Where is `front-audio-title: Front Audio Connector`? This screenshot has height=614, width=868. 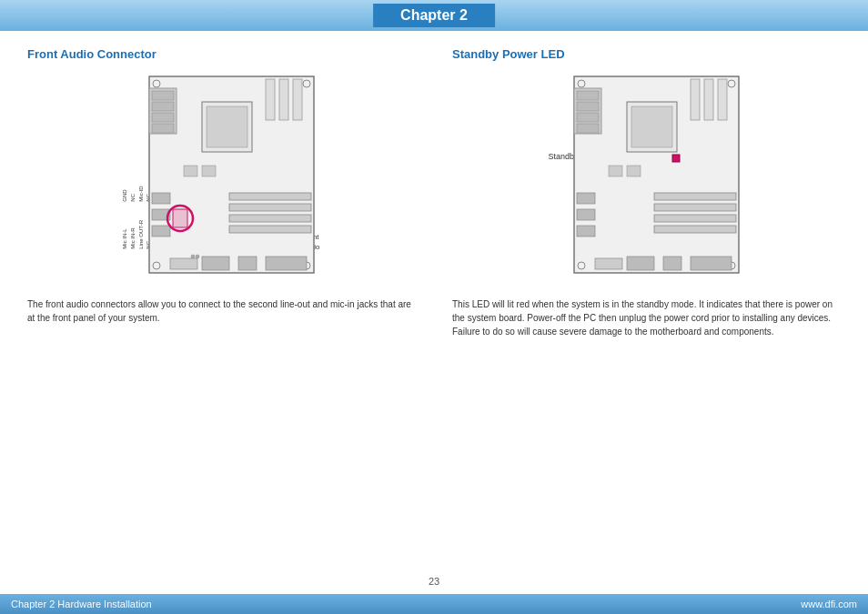
front-audio-title: Front Audio Connector is located at coordinates (222, 55).